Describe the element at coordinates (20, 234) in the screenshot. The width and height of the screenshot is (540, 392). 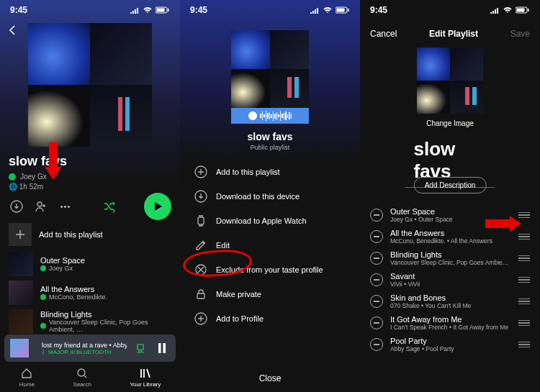
I see `plus-icon` at that location.